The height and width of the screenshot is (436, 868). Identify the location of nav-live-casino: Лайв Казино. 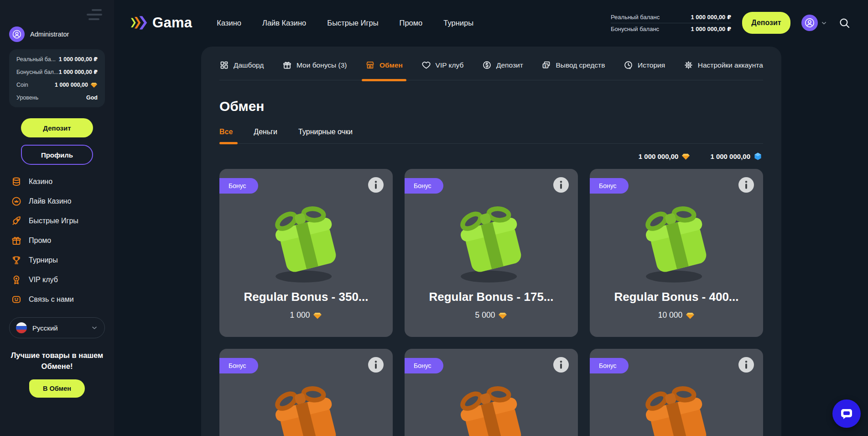
(284, 23).